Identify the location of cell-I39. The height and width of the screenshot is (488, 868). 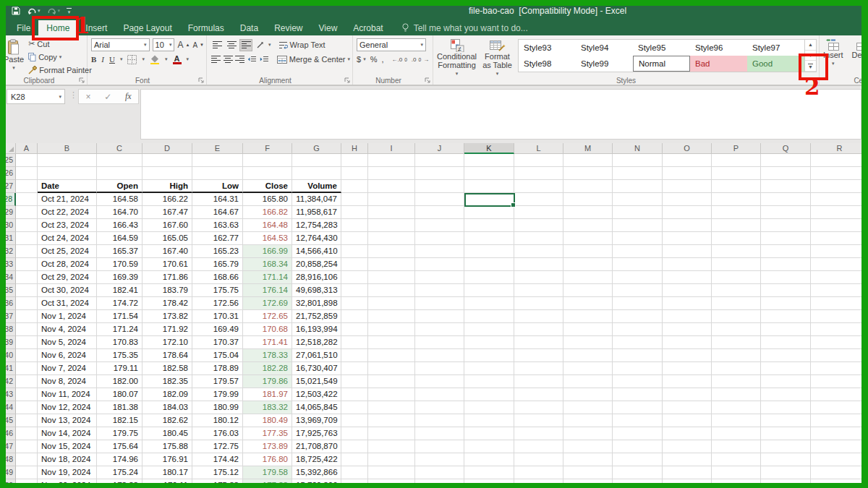
(392, 343).